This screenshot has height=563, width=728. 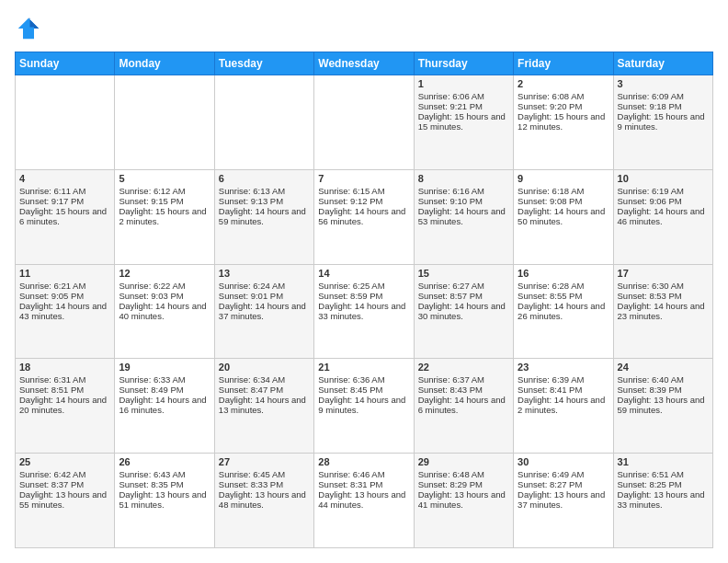 I want to click on sunset-text: Sunset: 8:59 PM, so click(x=364, y=296).